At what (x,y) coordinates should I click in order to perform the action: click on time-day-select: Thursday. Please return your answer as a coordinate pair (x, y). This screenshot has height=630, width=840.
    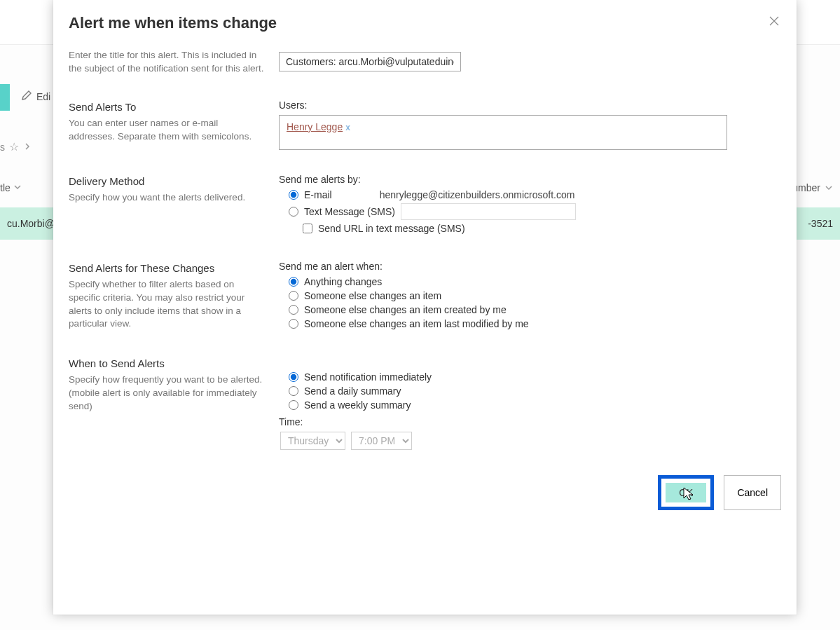
    Looking at the image, I should click on (312, 441).